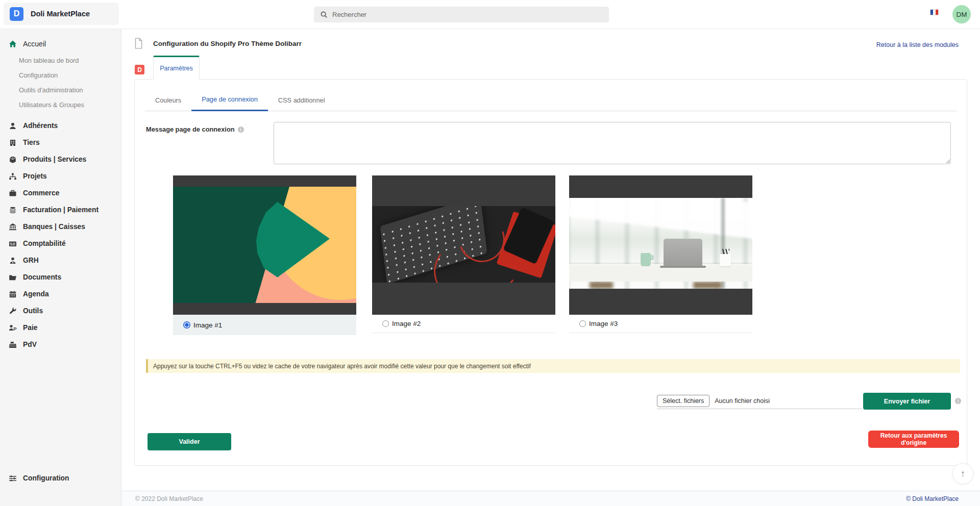 The width and height of the screenshot is (980, 506). What do you see at coordinates (551, 100) in the screenshot?
I see `settings-tabs: Couleurs Page de connexion CSS additionn…` at bounding box center [551, 100].